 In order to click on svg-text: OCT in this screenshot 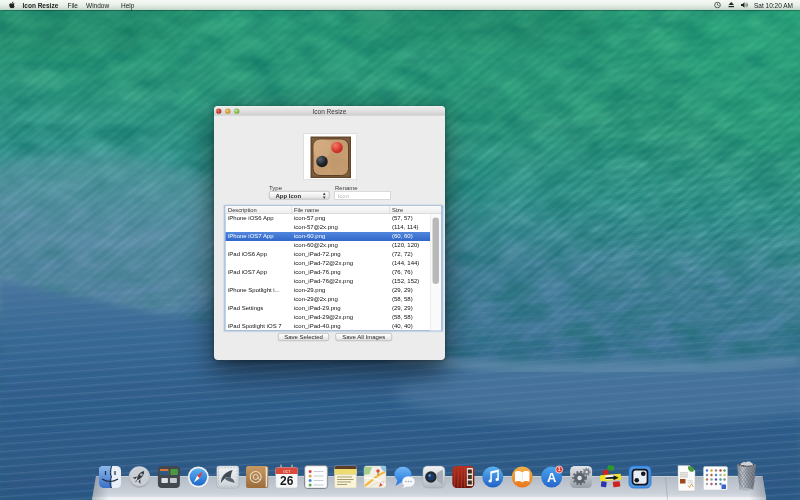, I will do `click(287, 472)`.